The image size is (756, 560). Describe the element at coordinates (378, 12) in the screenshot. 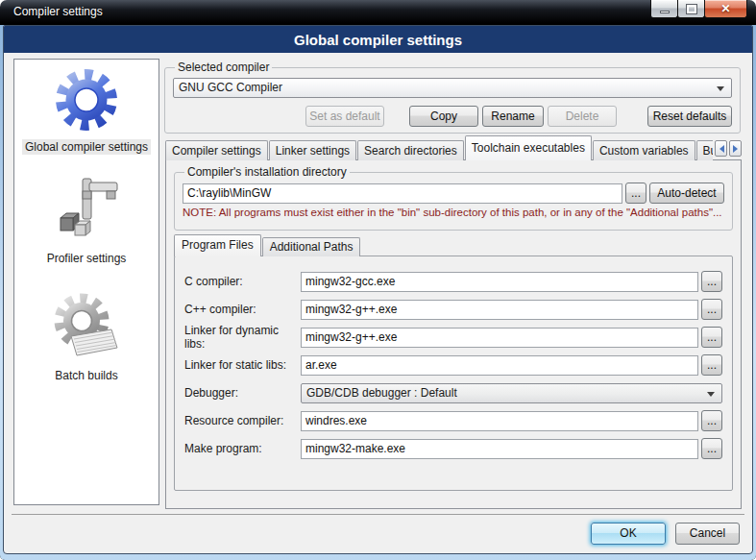

I see `titlebar: Compiler settings ✕` at that location.